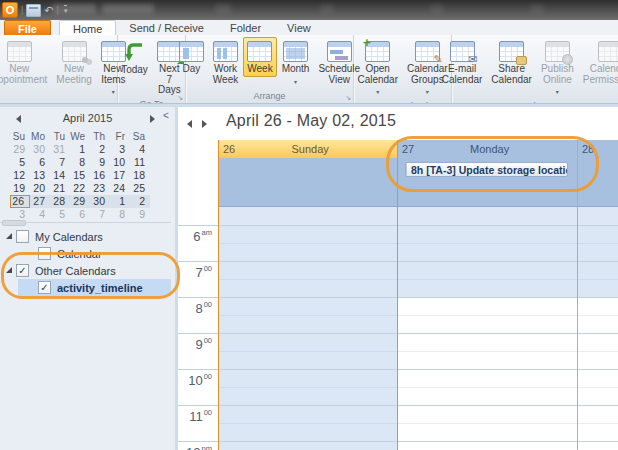  Describe the element at coordinates (80, 162) in the screenshot. I see `mini-calendar-date: 8` at that location.